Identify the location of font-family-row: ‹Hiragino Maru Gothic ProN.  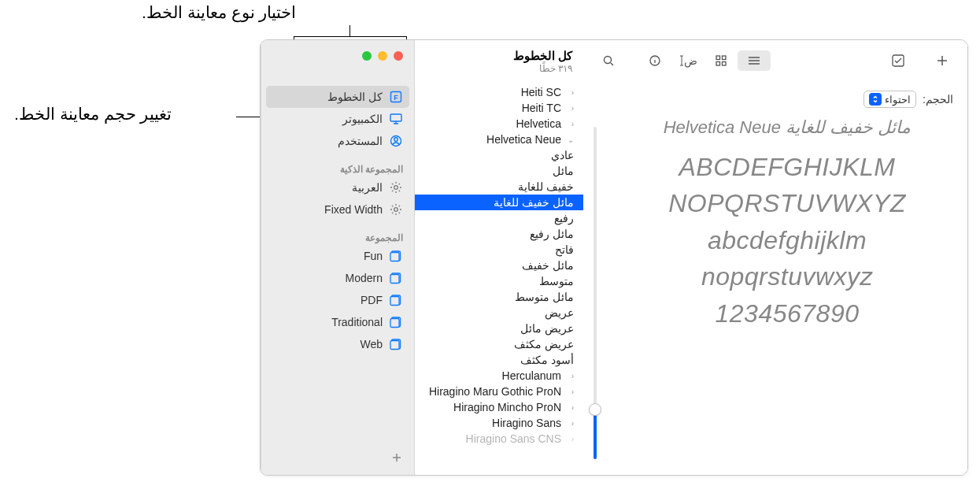
(499, 391).